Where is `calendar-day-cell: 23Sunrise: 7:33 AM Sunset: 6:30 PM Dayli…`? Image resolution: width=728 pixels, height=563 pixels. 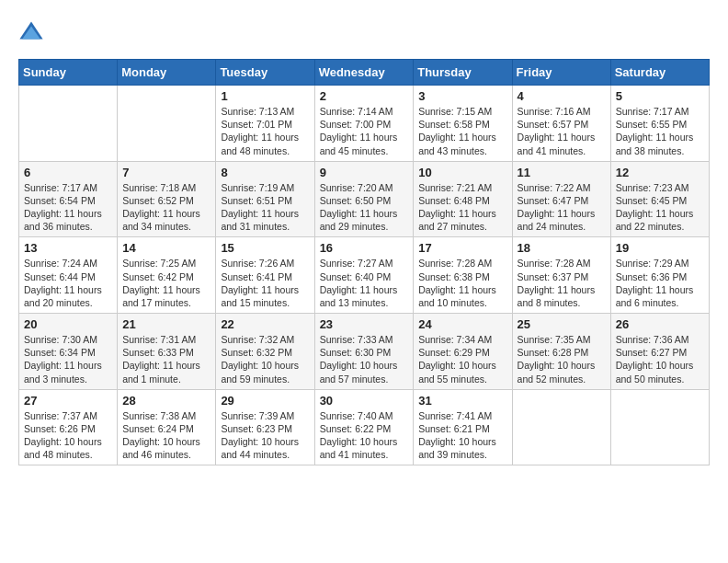 calendar-day-cell: 23Sunrise: 7:33 AM Sunset: 6:30 PM Dayli… is located at coordinates (364, 351).